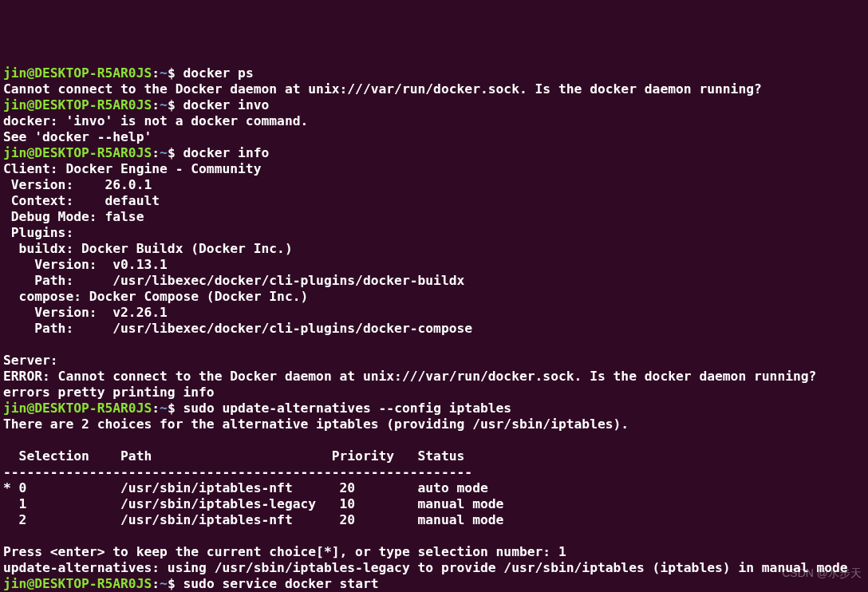 The width and height of the screenshot is (868, 592). Describe the element at coordinates (434, 297) in the screenshot. I see `output-line: compose: Docker Compose (Docker Inc.)` at that location.